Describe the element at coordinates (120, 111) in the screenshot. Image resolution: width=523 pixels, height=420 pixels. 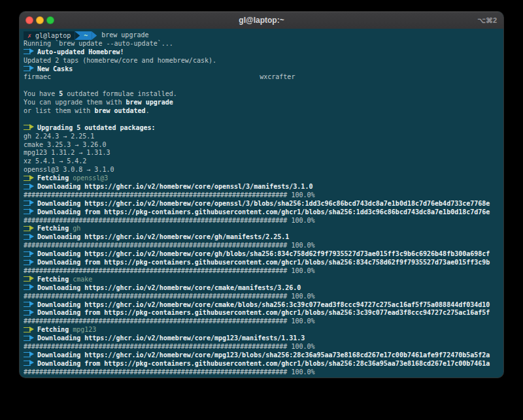
I see `text-segment: brew outdated` at that location.